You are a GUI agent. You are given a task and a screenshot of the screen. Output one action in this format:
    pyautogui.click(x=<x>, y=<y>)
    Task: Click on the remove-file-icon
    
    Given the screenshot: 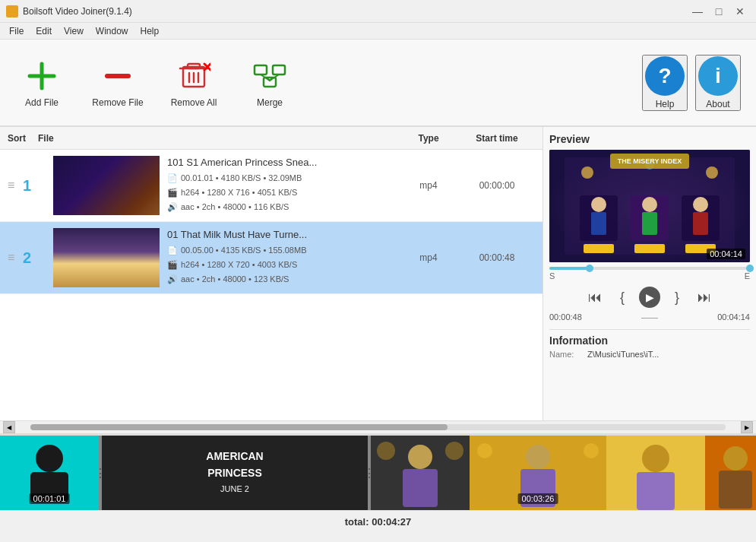 What is the action you would take?
    pyautogui.click(x=118, y=76)
    